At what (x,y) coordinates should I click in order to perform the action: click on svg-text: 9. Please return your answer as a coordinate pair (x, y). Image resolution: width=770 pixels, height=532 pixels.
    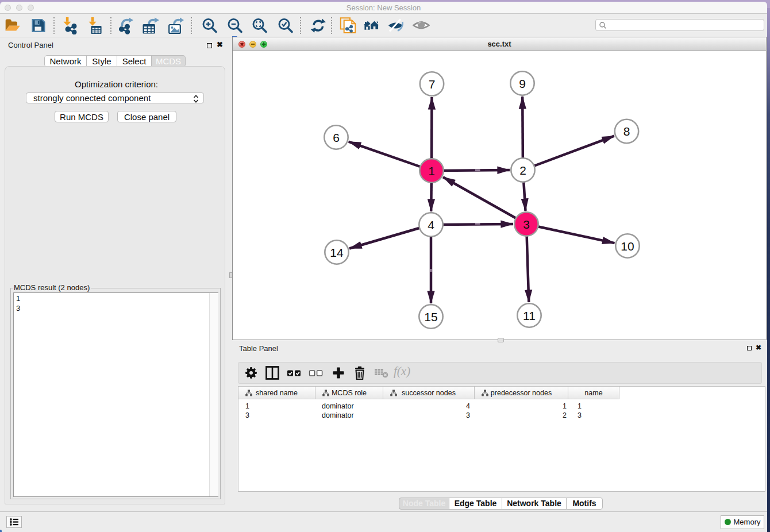
    Looking at the image, I should click on (522, 84).